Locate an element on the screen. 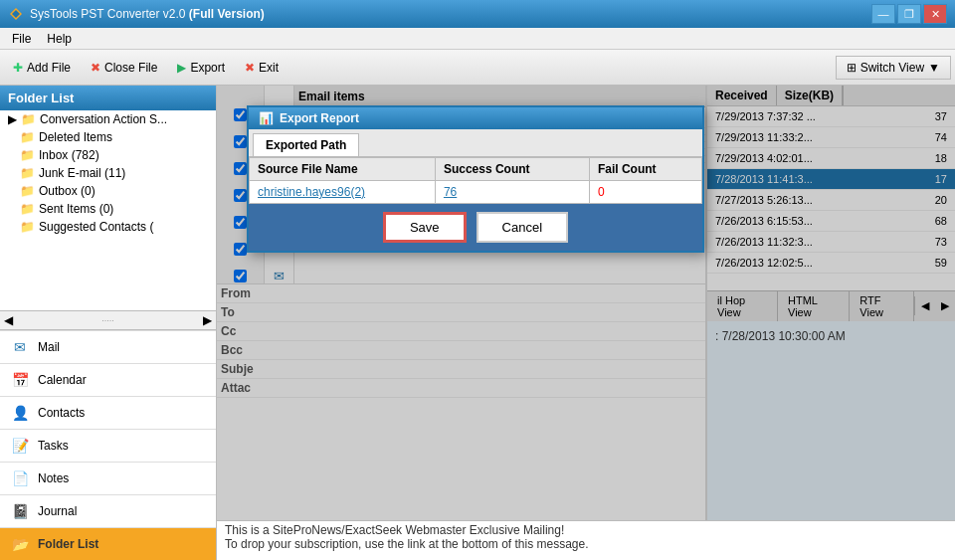 The image size is (955, 560). exit-button: ✖ Exit is located at coordinates (262, 68).